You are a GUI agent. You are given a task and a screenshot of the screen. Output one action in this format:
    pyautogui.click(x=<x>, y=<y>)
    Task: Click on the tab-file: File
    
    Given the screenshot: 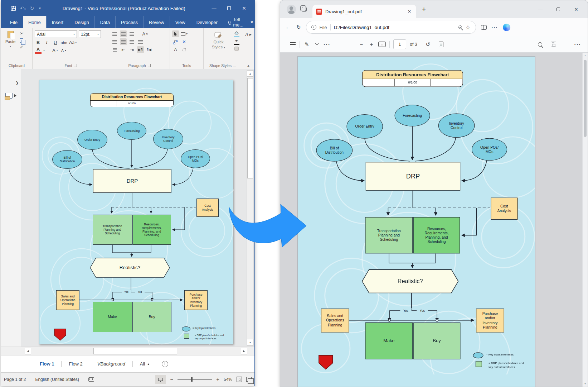 What is the action you would take?
    pyautogui.click(x=14, y=22)
    